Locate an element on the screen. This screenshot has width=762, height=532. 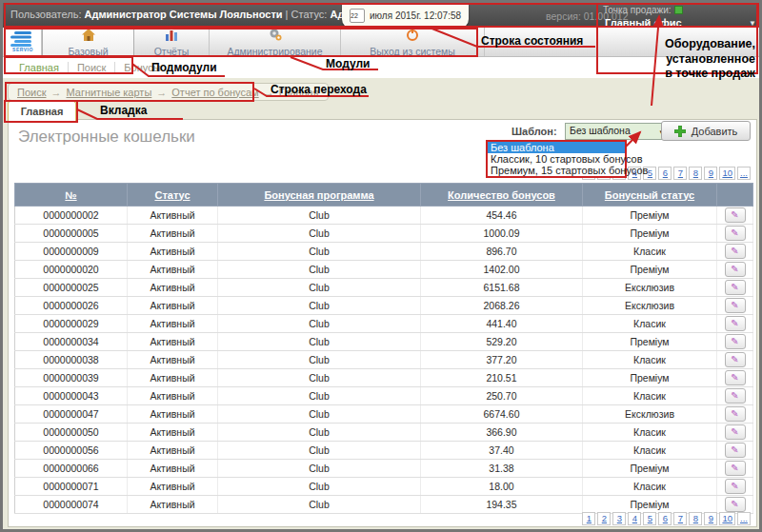
breadcrumb-link: Магнитные карты is located at coordinates (109, 92).